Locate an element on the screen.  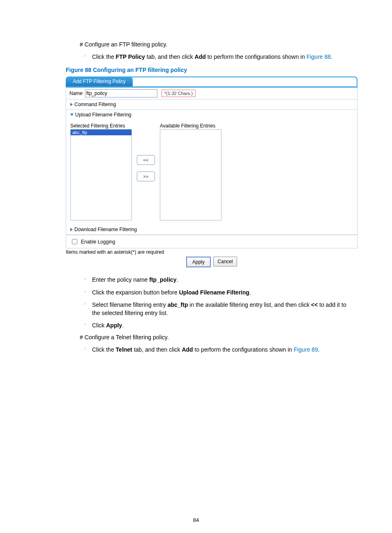
text: Click is located at coordinates (99, 325).